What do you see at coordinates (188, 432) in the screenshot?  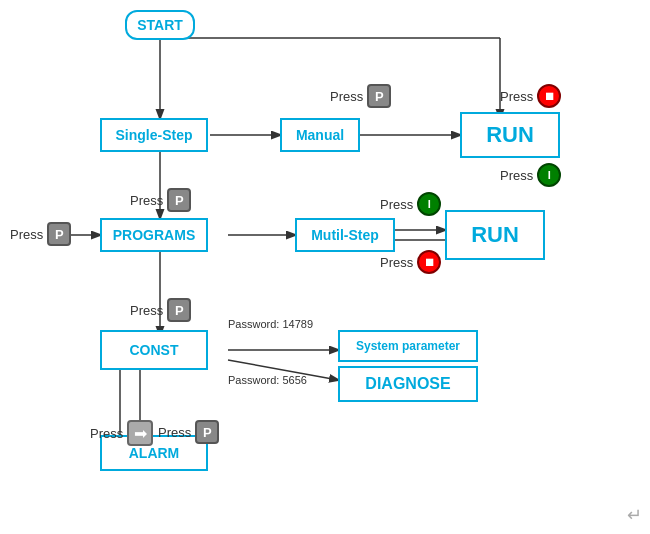 I see `press-p-alarm: Press P` at bounding box center [188, 432].